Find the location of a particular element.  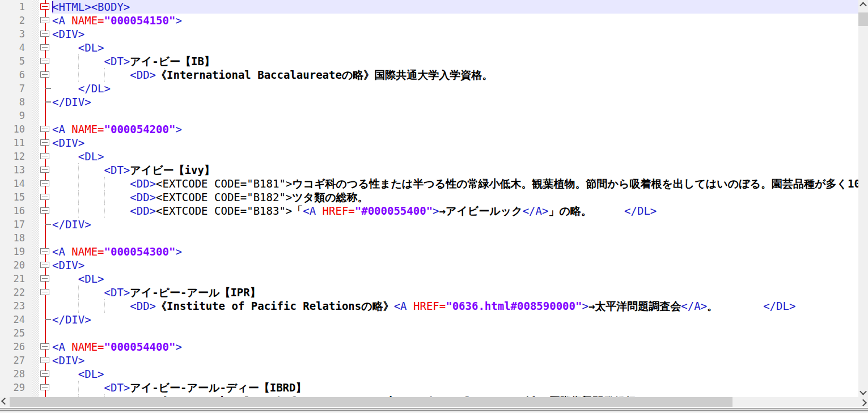

code-segment: "000054150" is located at coordinates (140, 20).